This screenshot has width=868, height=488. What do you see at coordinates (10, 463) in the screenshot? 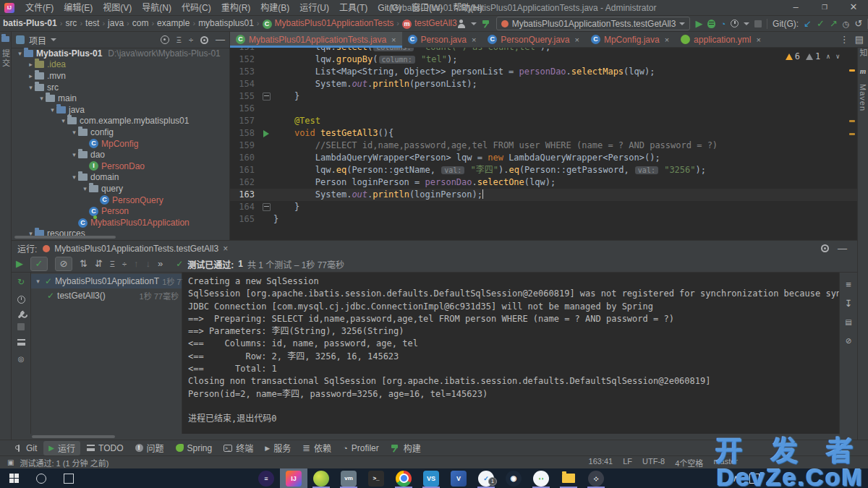
I see `toolwindow-toggle-icon: ▣` at bounding box center [10, 463].